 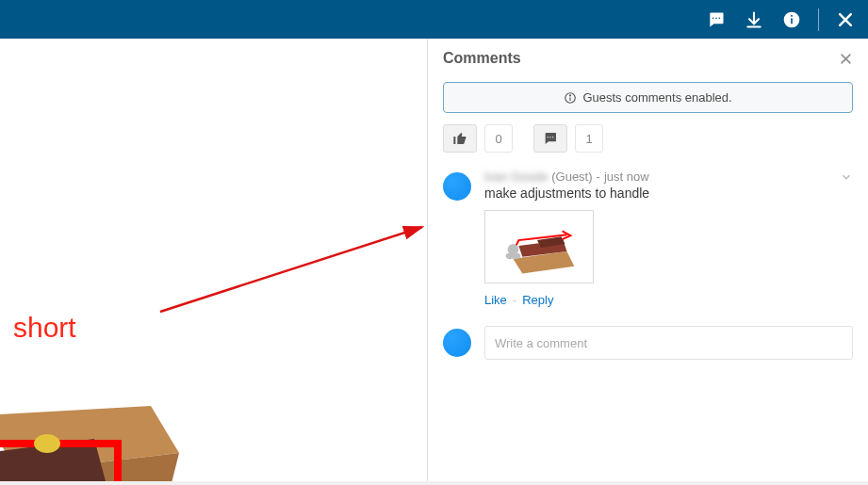 I want to click on comments-button, so click(x=550, y=138).